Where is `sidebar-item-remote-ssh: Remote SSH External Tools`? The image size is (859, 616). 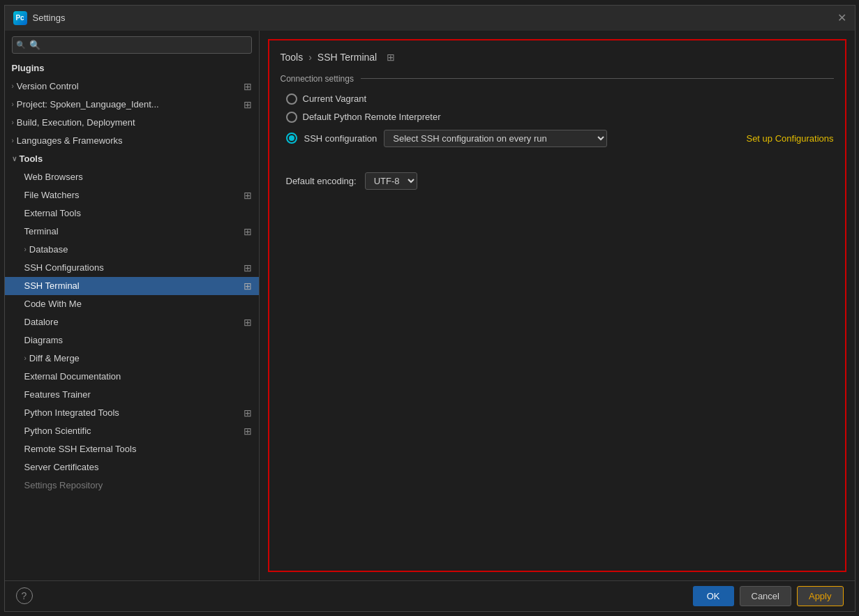
sidebar-item-remote-ssh: Remote SSH External Tools is located at coordinates (132, 449).